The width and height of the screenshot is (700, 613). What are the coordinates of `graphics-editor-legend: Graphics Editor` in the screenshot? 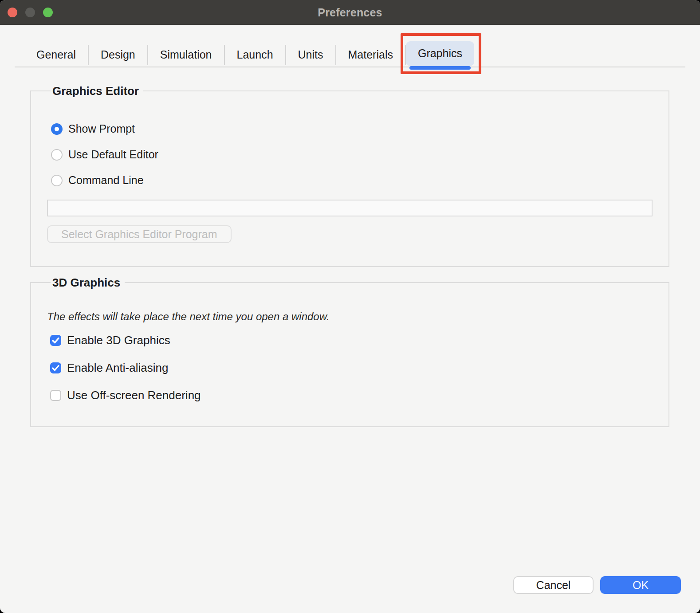 It's located at (97, 91).